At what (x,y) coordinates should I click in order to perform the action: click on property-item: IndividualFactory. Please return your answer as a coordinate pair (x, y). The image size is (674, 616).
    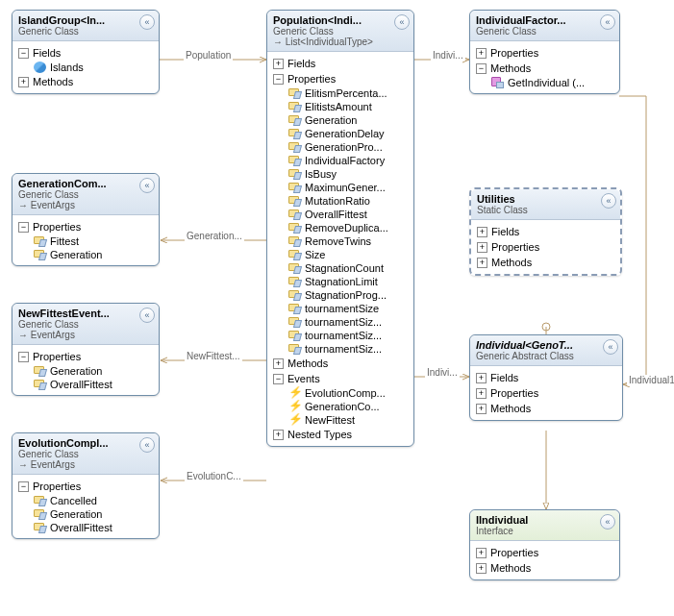
    Looking at the image, I should click on (348, 160).